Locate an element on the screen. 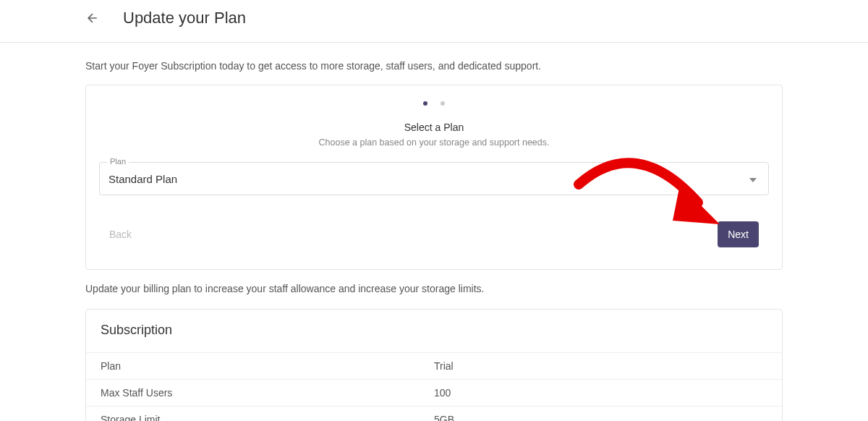 The width and height of the screenshot is (868, 421). row-value: 100 is located at coordinates (600, 393).